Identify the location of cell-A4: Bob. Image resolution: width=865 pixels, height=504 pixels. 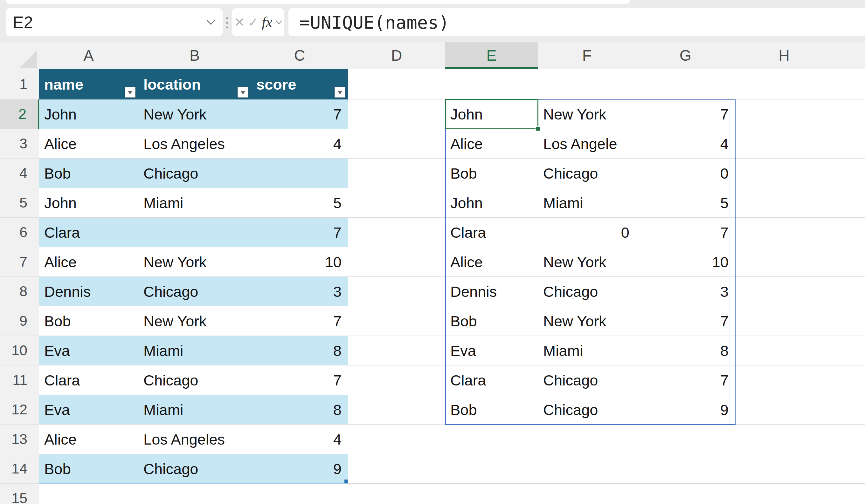
(89, 173).